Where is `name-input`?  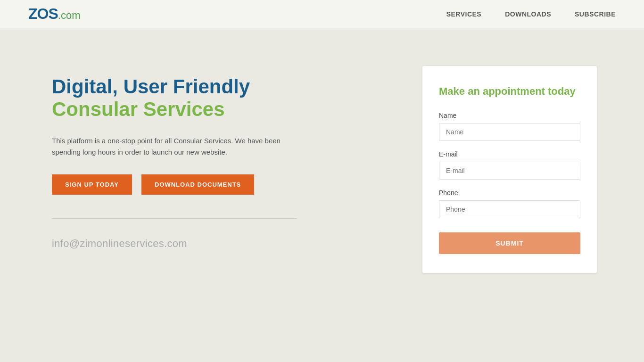
name-input is located at coordinates (510, 132).